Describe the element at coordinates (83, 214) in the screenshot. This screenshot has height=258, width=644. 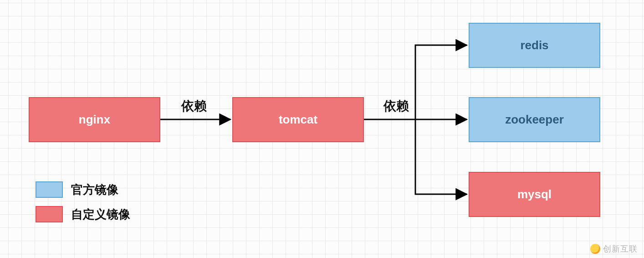
I see `legend-row: 自定义镜像` at that location.